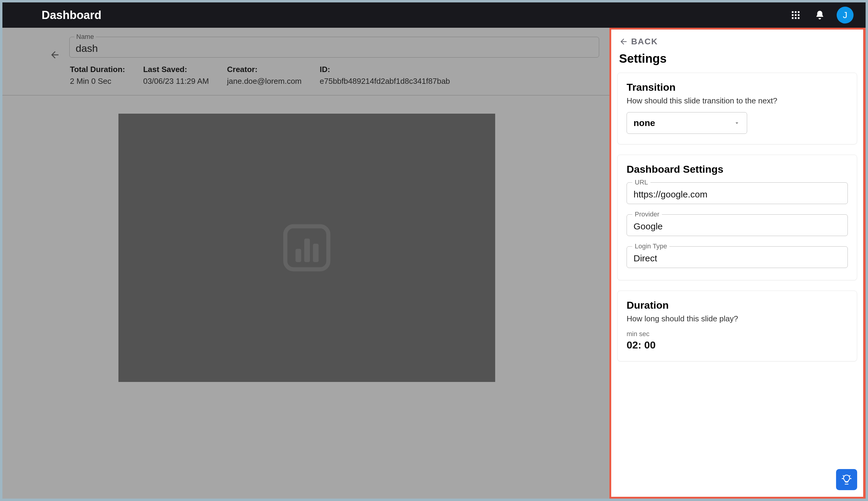  What do you see at coordinates (264, 81) in the screenshot?
I see `stat-value: jane.doe@lorem.com` at bounding box center [264, 81].